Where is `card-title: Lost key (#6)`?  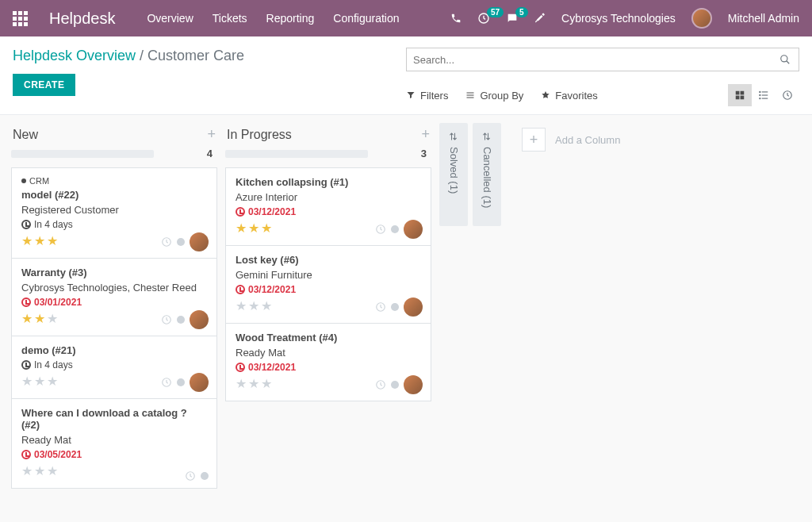
card-title: Lost key (#6) is located at coordinates (328, 260).